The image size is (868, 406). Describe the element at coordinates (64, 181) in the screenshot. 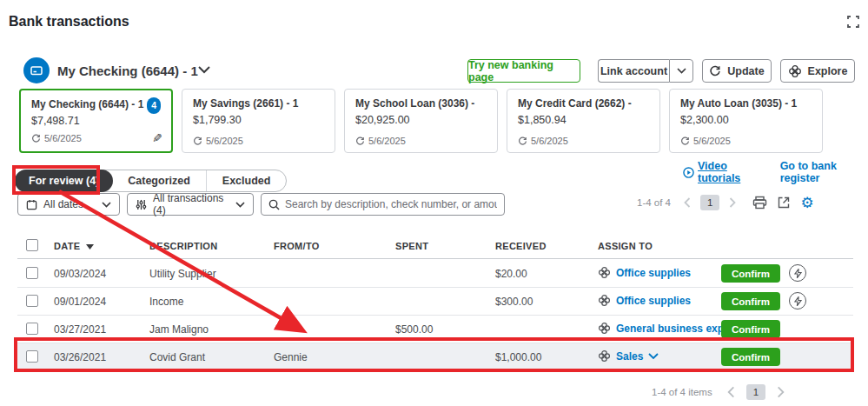

I see `tab-for-review: For review (4)` at that location.